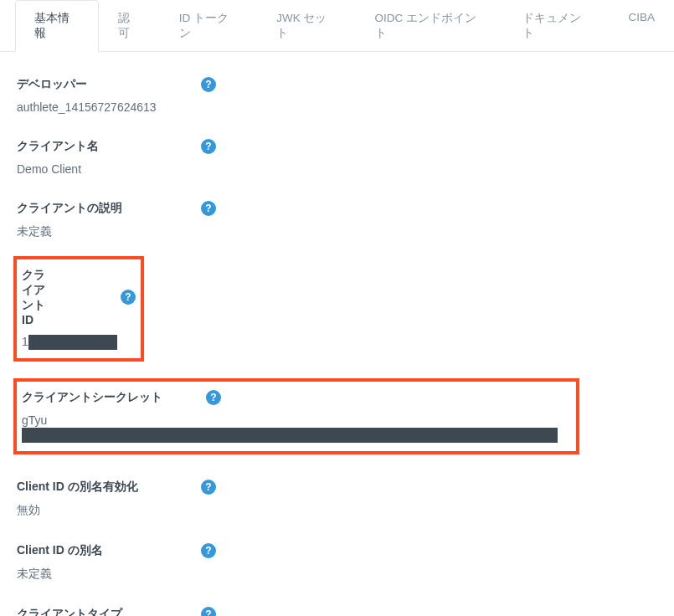 This screenshot has height=616, width=674. What do you see at coordinates (114, 398) in the screenshot?
I see `client-secret-label: クライアントシークレット` at bounding box center [114, 398].